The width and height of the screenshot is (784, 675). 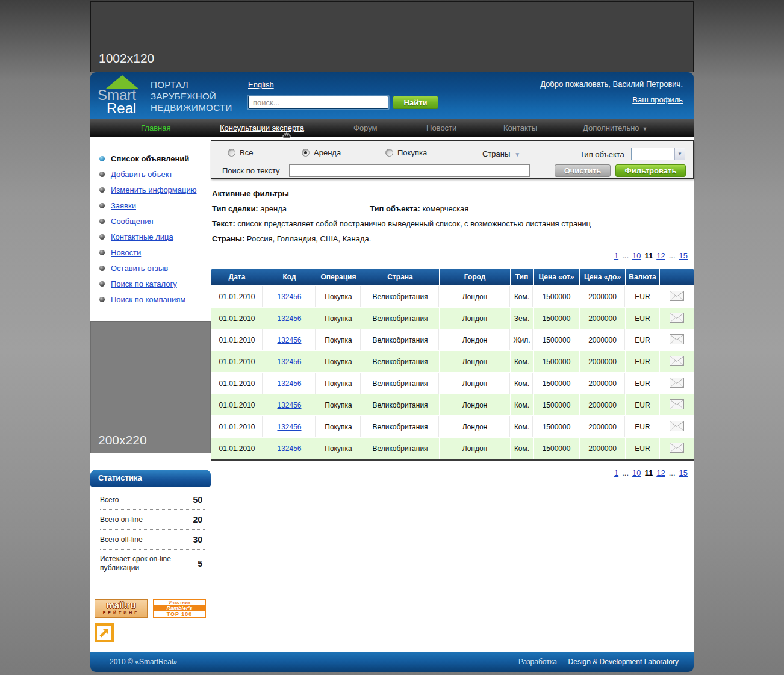 What do you see at coordinates (415, 102) in the screenshot?
I see `header-search-button: Найти` at bounding box center [415, 102].